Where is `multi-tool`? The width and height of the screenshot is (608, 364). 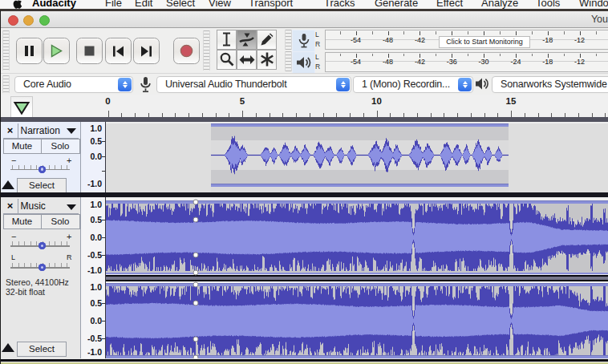 multi-tool is located at coordinates (266, 60).